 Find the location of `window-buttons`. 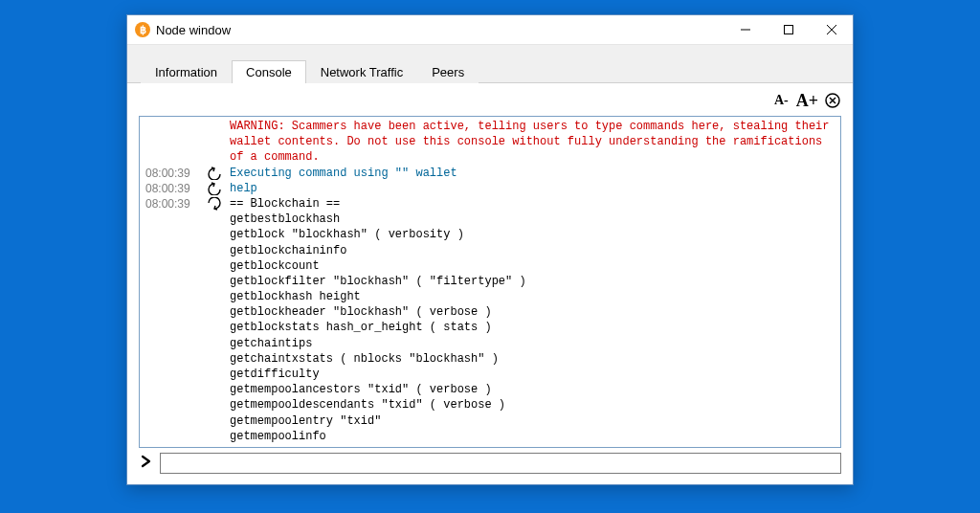

window-buttons is located at coordinates (789, 30).